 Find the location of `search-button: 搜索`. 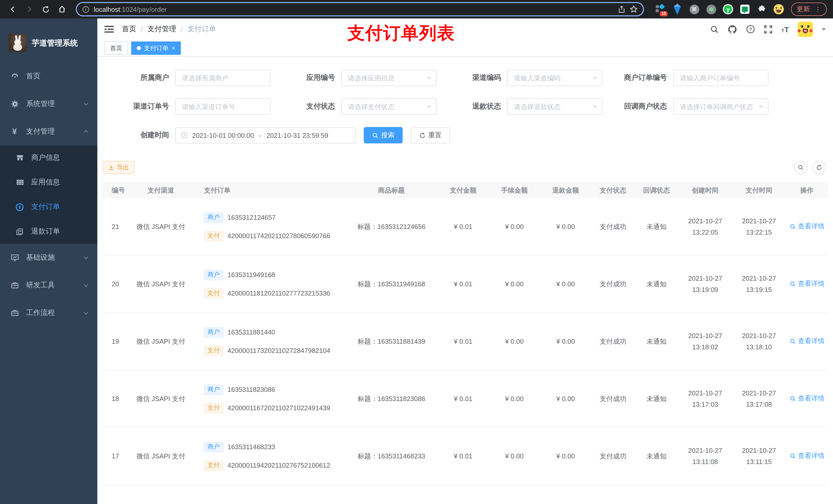

search-button: 搜索 is located at coordinates (383, 135).